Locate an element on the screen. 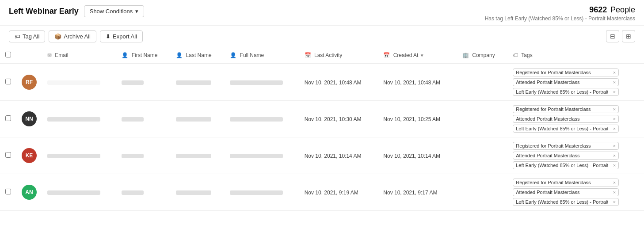  toolbar-view-controls: ⊟ ⊞ is located at coordinates (621, 36).